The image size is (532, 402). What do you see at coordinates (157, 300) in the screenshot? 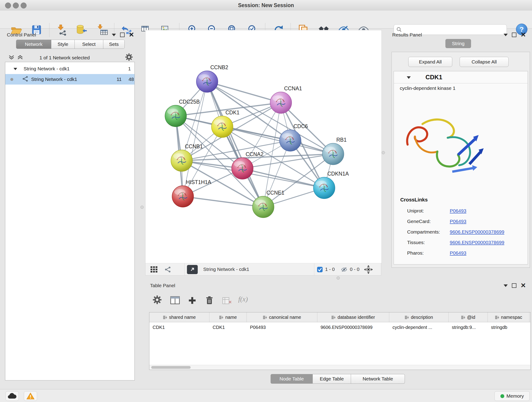
I see `table-options-gear-icon` at bounding box center [157, 300].